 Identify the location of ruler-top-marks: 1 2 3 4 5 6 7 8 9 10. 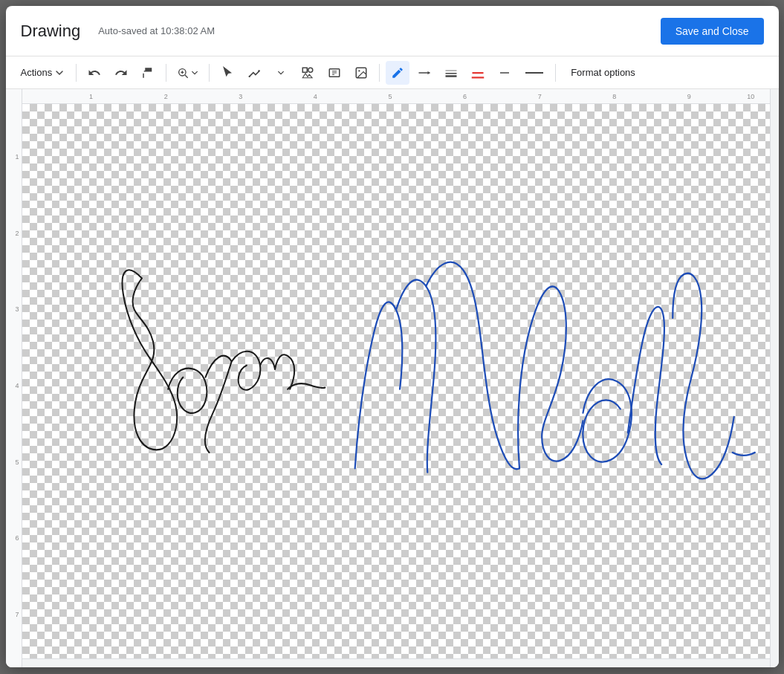
(396, 95).